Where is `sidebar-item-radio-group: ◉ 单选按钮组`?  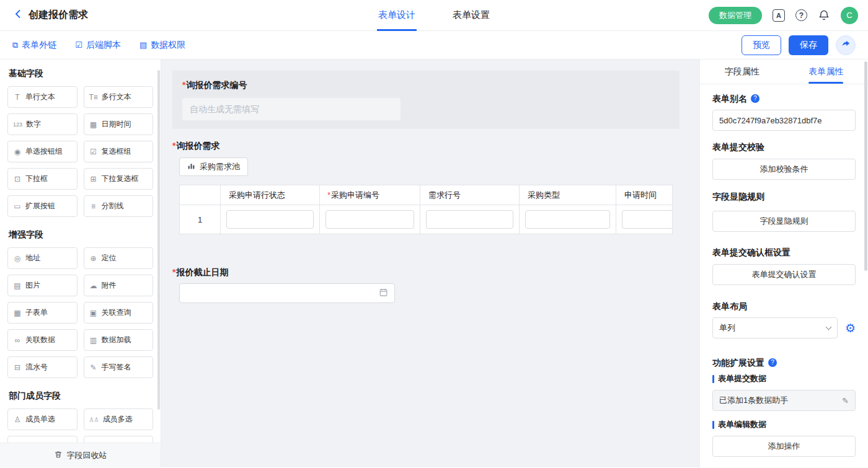
sidebar-item-radio-group: ◉ 单选按钮组 is located at coordinates (42, 151).